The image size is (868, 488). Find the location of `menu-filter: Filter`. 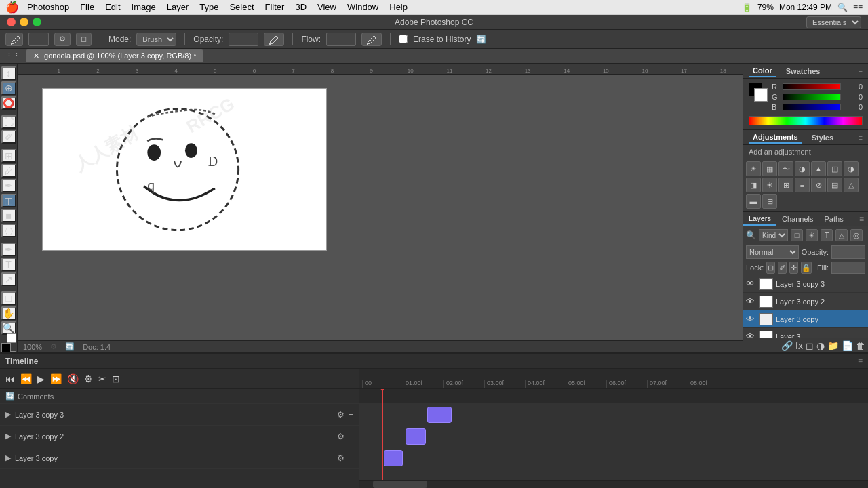

menu-filter: Filter is located at coordinates (275, 7).